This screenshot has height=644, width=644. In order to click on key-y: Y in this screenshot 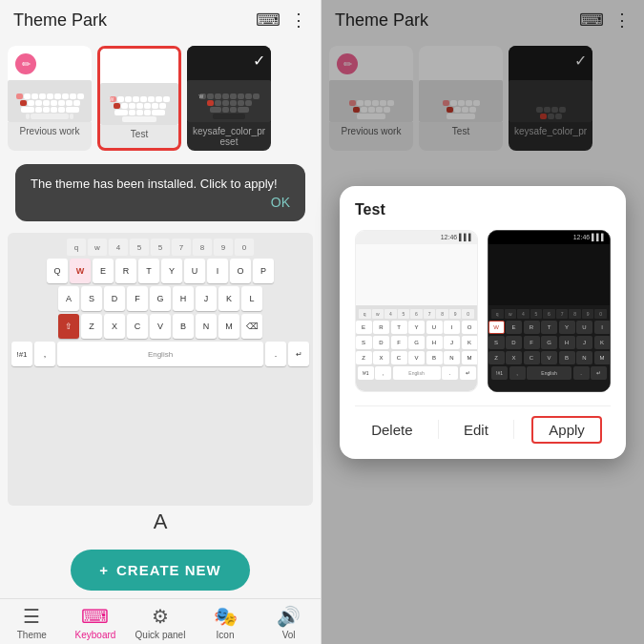, I will do `click(172, 271)`.